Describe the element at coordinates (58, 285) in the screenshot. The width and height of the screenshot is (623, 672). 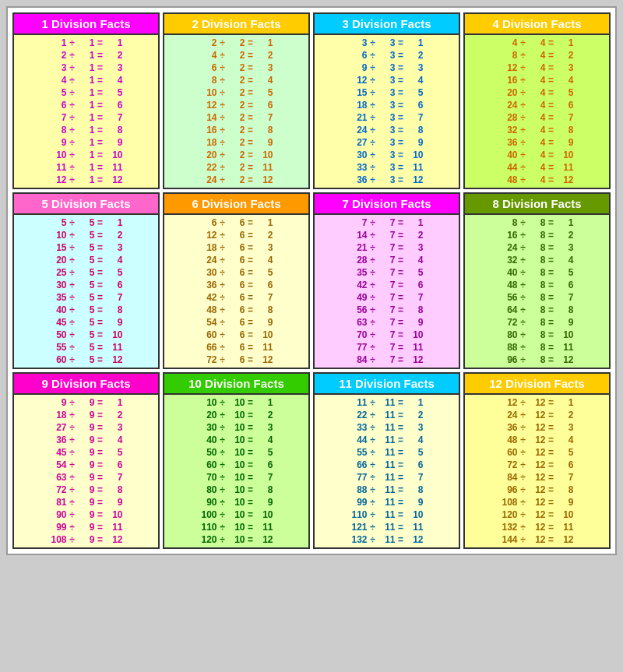
I see `dividend: 30` at that location.